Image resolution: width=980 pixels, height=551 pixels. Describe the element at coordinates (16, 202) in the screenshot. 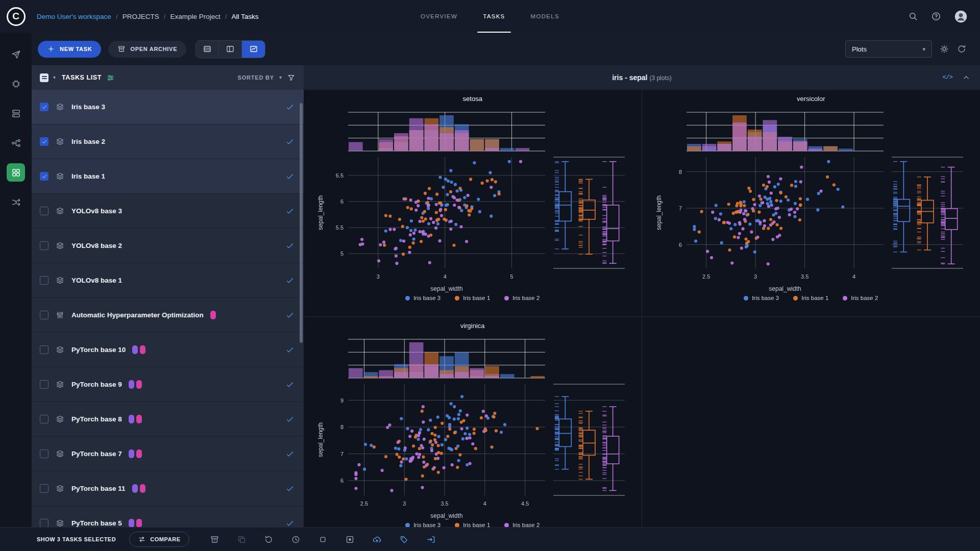

I see `rail-item-workers-queues` at that location.